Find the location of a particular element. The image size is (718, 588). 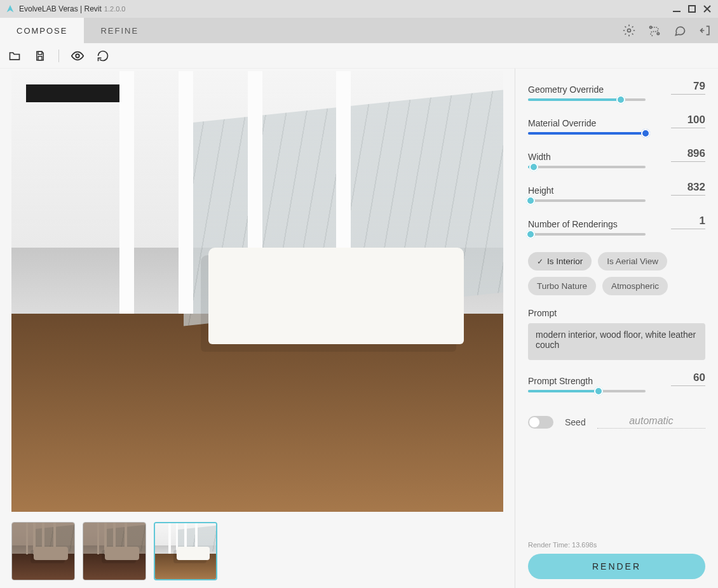

titlebar: EvolveLAB Veras | Revit 1.2.0.0 is located at coordinates (359, 9).